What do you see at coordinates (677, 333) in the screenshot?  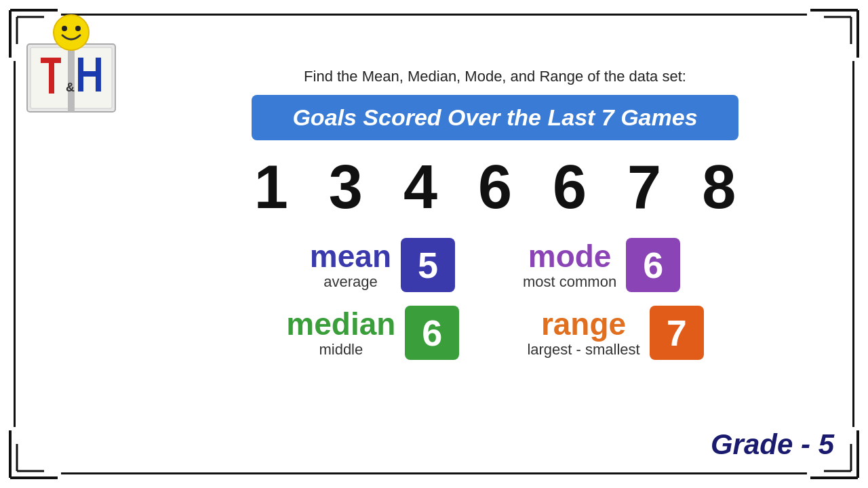 I see `range-value: 7` at bounding box center [677, 333].